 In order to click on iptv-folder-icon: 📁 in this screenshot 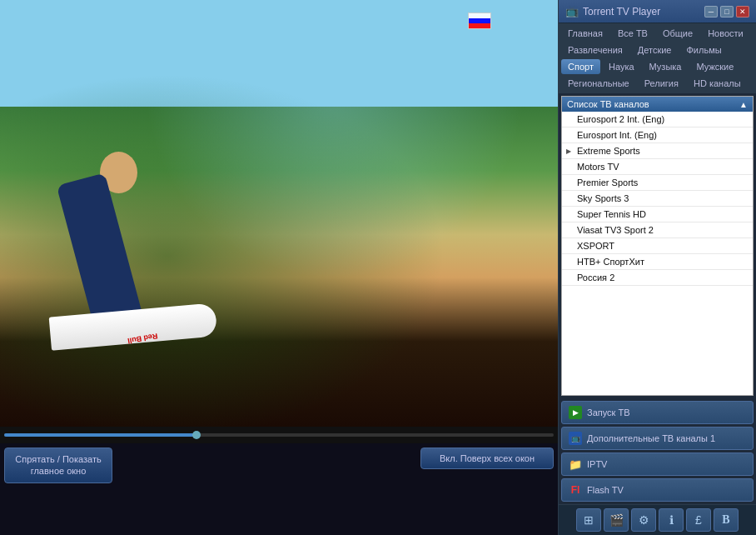, I will do `click(575, 464)`.